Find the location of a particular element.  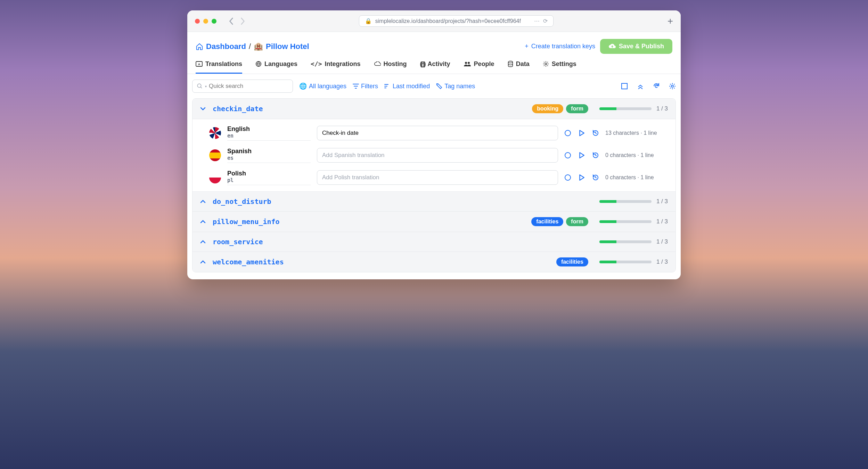

key-name: checkin_date is located at coordinates (238, 109).